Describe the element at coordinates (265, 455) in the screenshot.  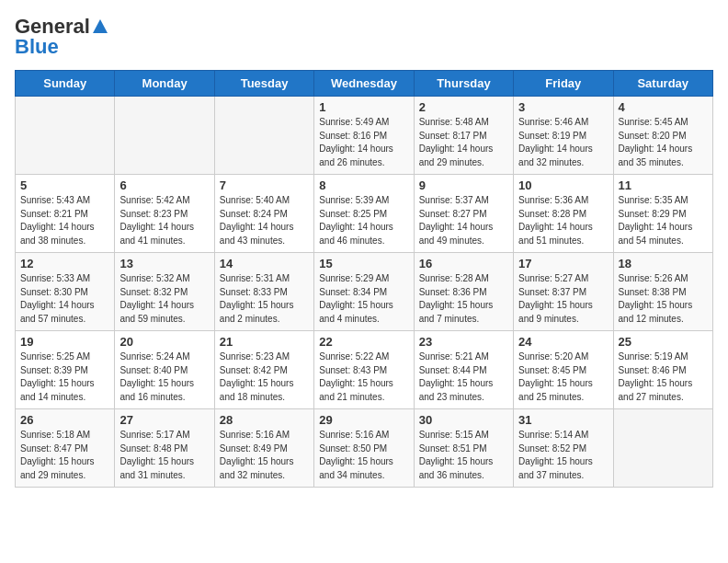
I see `day-info: Sunrise: 5:16 AM Sunset: 8:49 PM Dayligh…` at that location.